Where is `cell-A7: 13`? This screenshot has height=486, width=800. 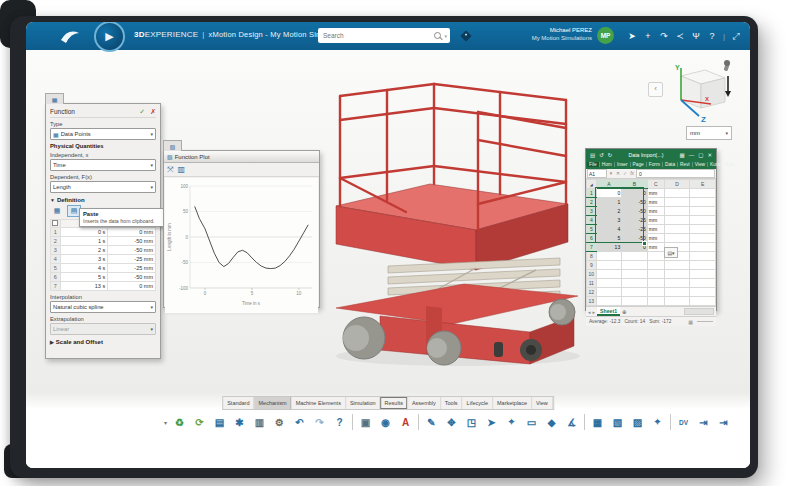
cell-A7: 13 is located at coordinates (609, 248).